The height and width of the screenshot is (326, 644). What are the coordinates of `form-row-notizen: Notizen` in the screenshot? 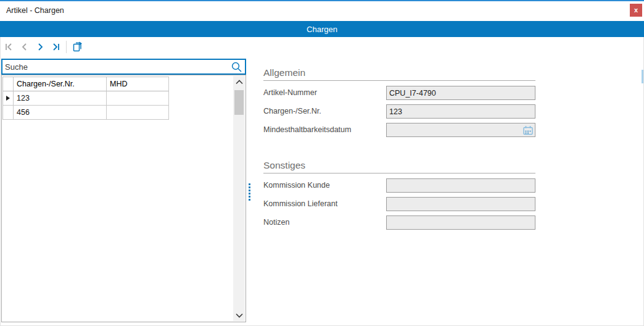 It's located at (400, 222).